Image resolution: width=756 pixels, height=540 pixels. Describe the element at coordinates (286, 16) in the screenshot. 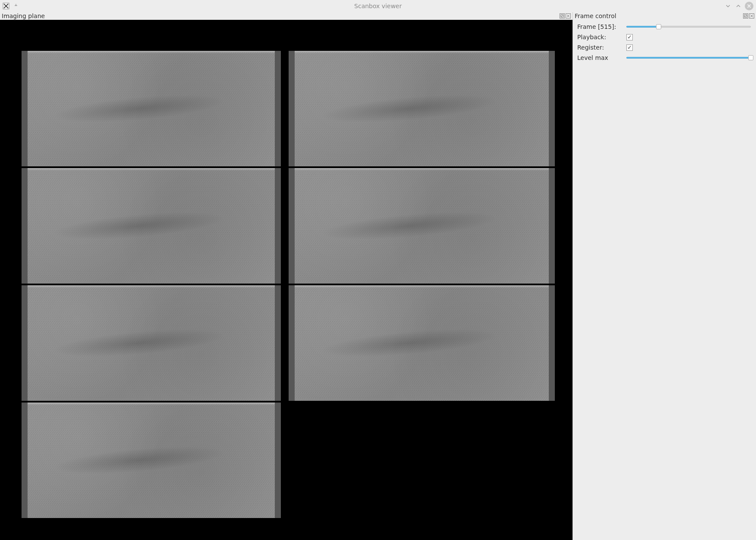

I see `imaging-panel-header: Imaging plane` at that location.